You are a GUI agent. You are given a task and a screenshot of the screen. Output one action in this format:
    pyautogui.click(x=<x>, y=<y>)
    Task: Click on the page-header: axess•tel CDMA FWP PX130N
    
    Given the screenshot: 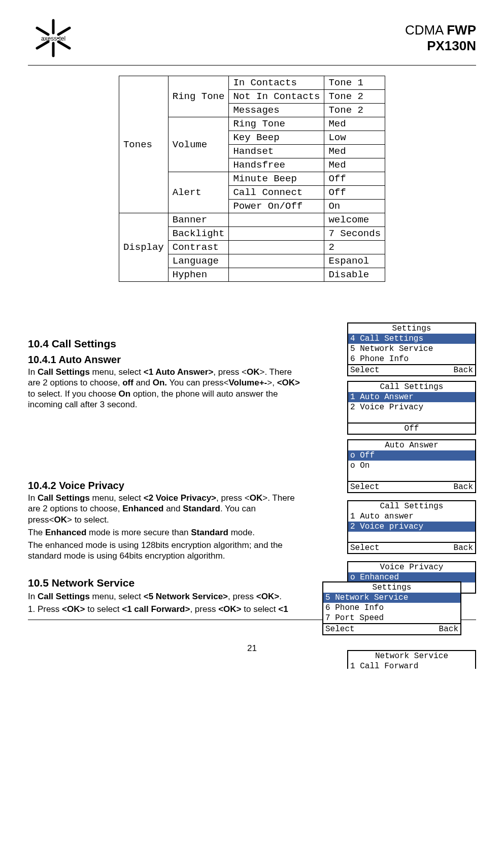 What is the action you would take?
    pyautogui.click(x=252, y=41)
    